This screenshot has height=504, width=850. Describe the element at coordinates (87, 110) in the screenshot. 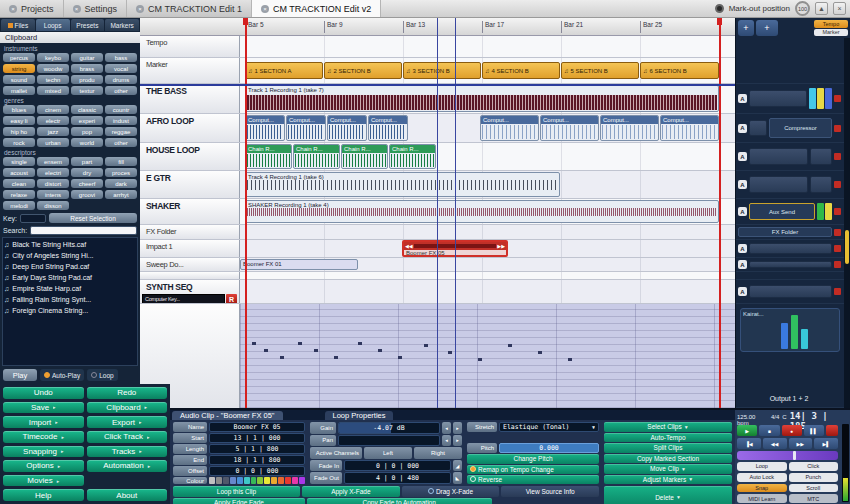

I see `filter-button: classic` at that location.